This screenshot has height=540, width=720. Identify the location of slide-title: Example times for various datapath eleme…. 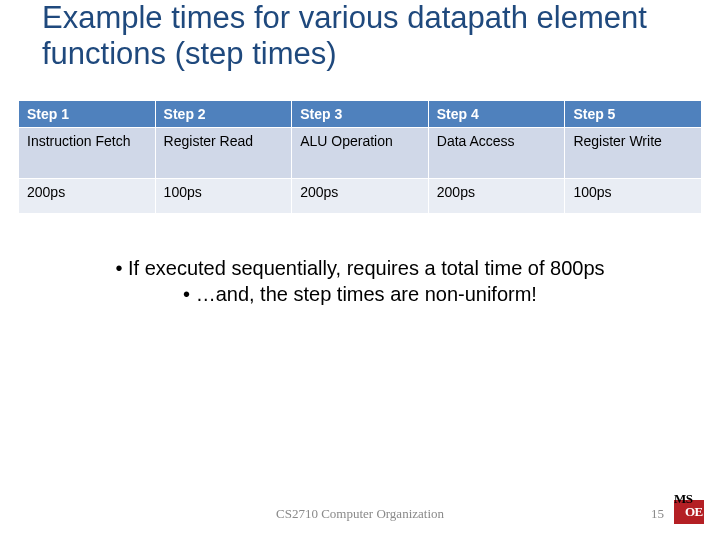
(360, 36).